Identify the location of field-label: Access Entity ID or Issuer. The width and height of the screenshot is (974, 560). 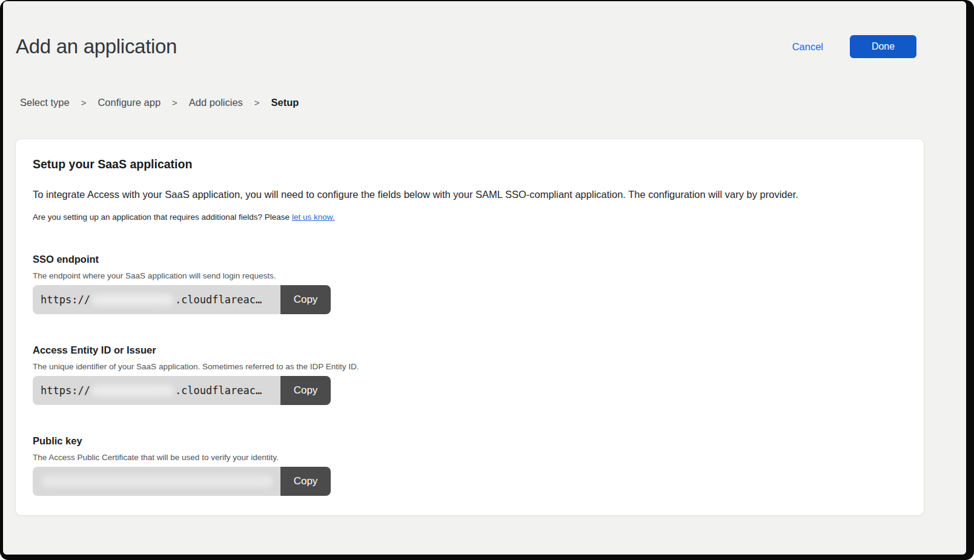
(469, 350).